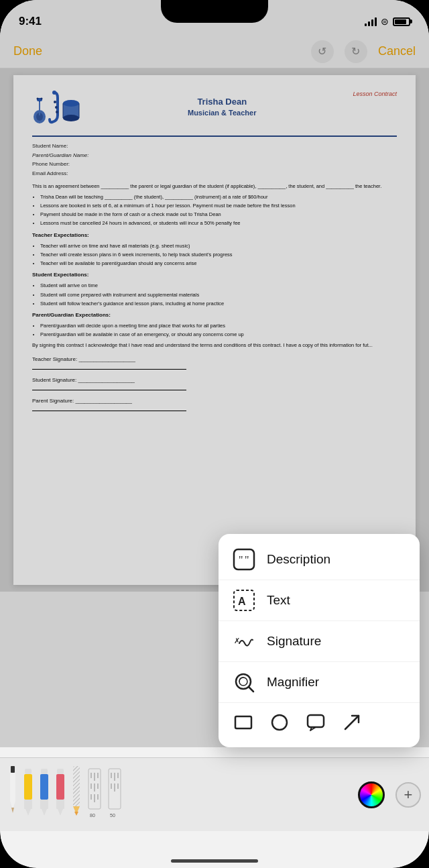 Image resolution: width=429 pixels, height=868 pixels. I want to click on doc-divider, so click(214, 136).